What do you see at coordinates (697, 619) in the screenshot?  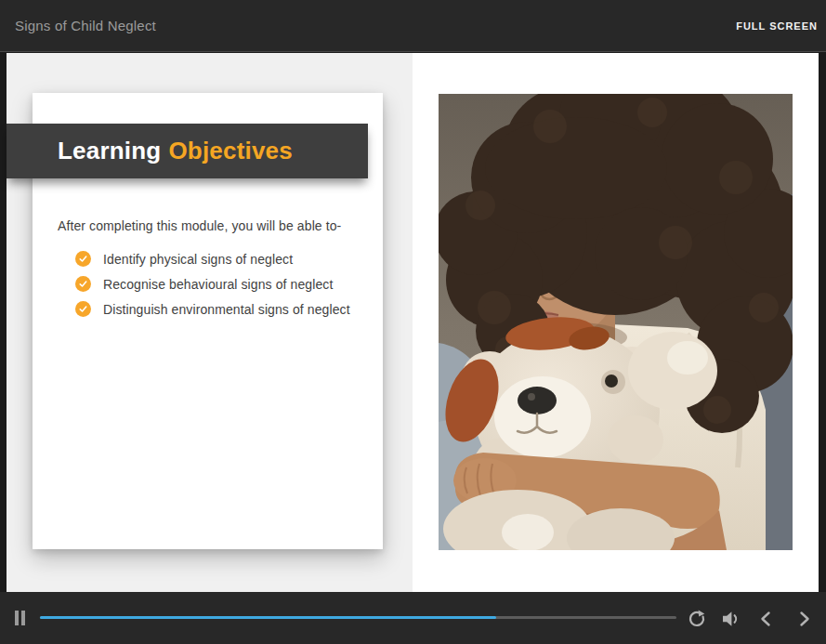 I see `replay-button` at bounding box center [697, 619].